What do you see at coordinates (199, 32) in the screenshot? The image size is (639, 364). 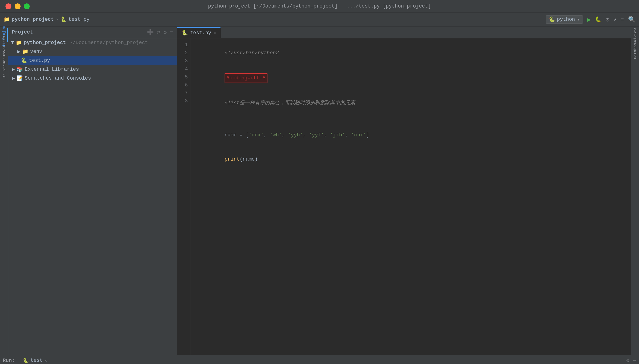 I see `tab-testpy: 🐍 test.py ✕` at bounding box center [199, 32].